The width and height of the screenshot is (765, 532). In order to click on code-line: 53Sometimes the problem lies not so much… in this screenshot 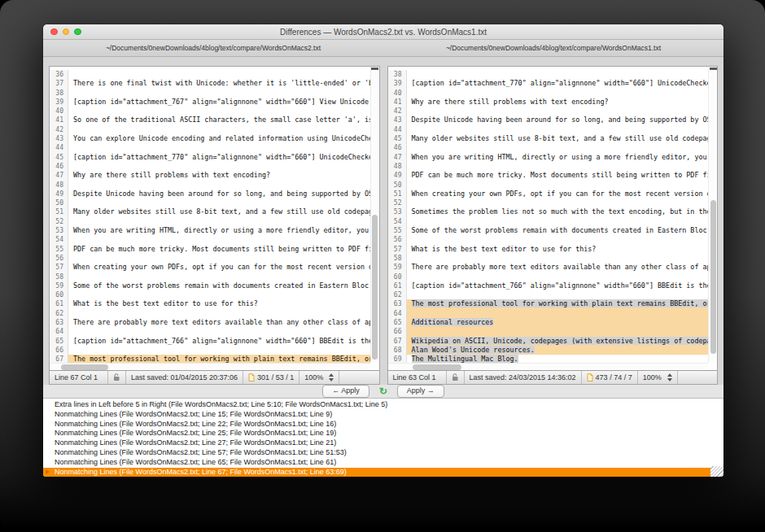, I will do `click(549, 211)`.